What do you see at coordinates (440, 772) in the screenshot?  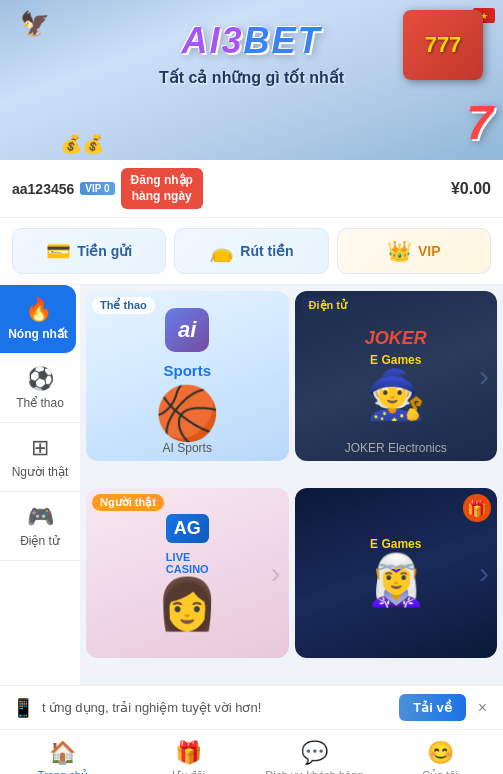 I see `nav-label-profile: Của tôi` at bounding box center [440, 772].